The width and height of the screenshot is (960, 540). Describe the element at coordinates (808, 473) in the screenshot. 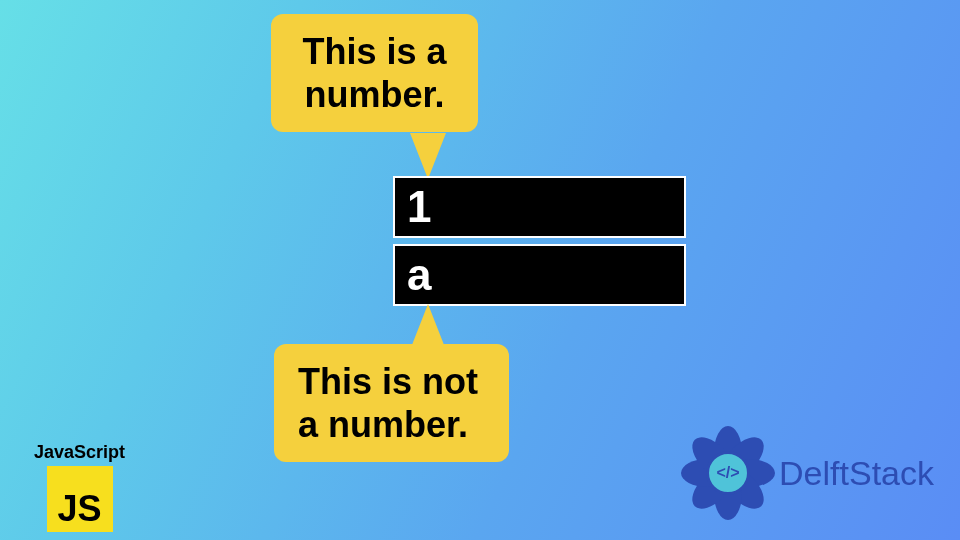

I see `delftstack-logo: </> DelftStack` at that location.